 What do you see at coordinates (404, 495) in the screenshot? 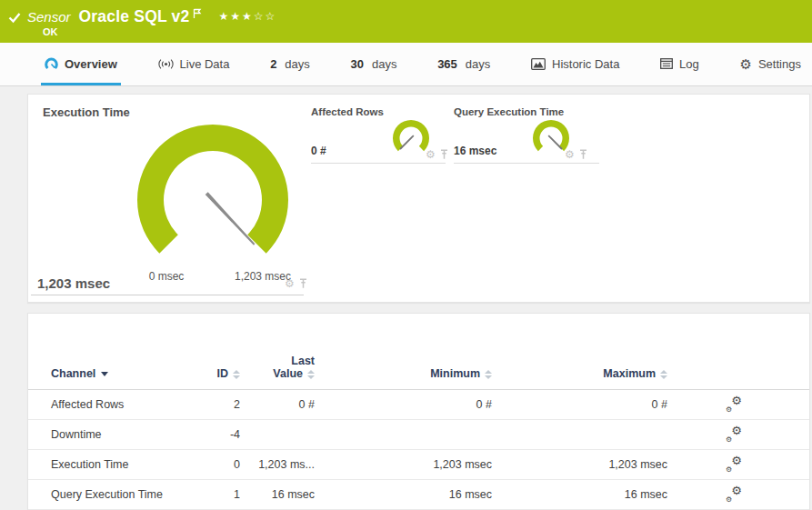
I see `channel-minimum: 16 msec` at bounding box center [404, 495].